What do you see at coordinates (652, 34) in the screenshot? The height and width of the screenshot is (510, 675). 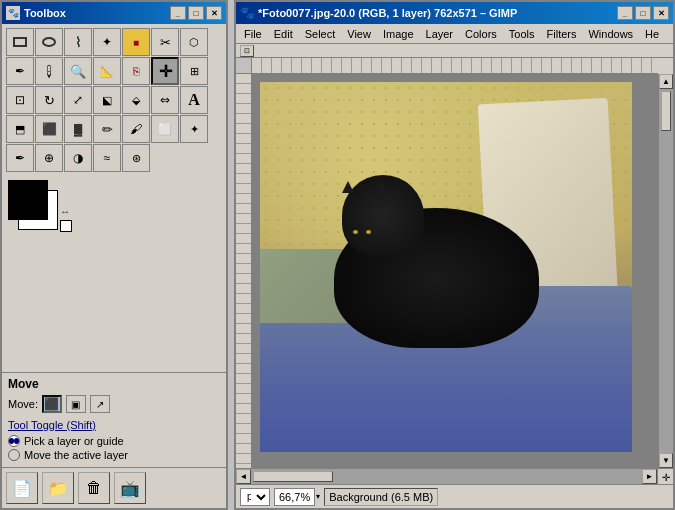 I see `menu-help: He` at bounding box center [652, 34].